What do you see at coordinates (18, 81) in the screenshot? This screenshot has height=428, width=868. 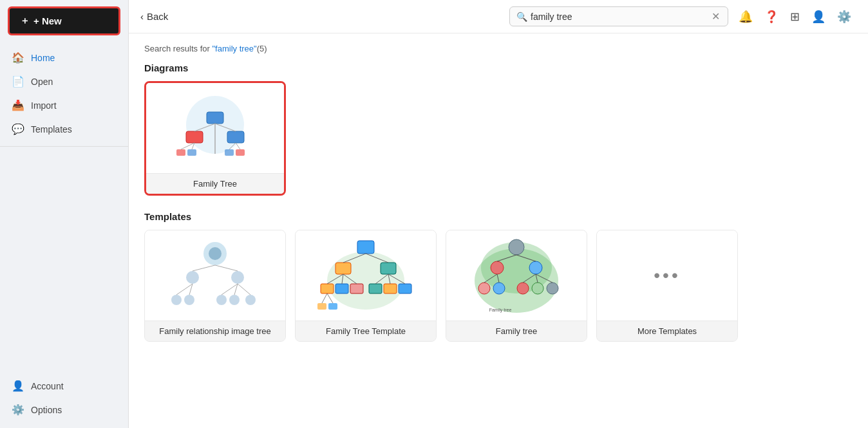 I see `open-icon: 📄` at bounding box center [18, 81].